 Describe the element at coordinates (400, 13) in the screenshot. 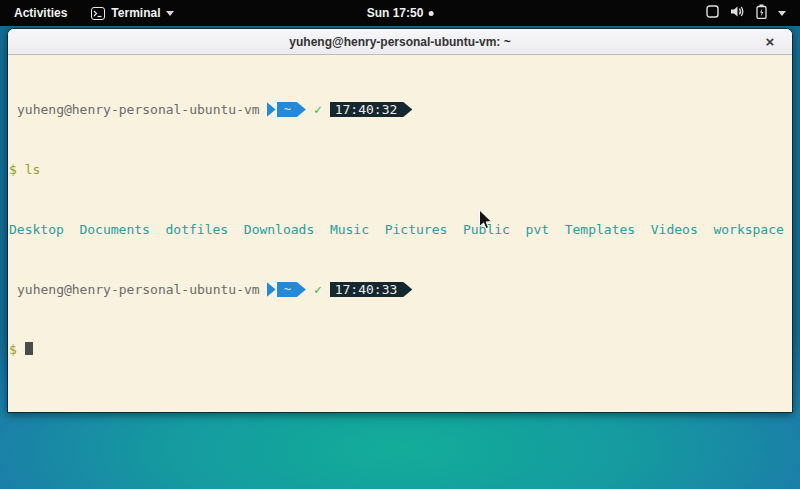

I see `clock: Sun 17:50` at that location.